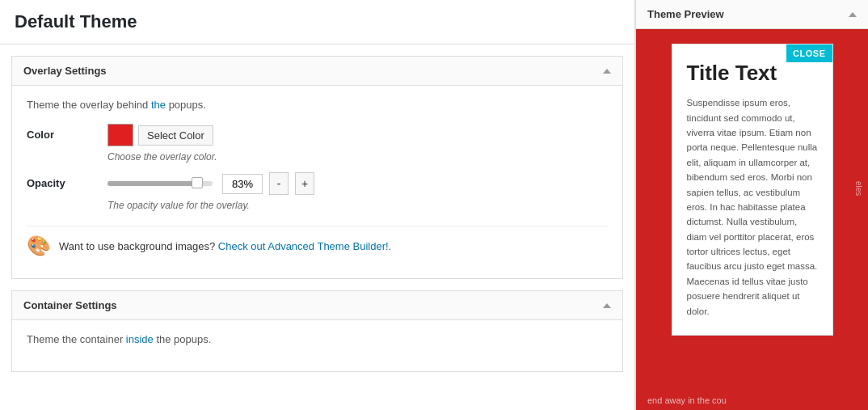 This screenshot has height=410, width=868. I want to click on container-section-title: Container Settings, so click(70, 306).